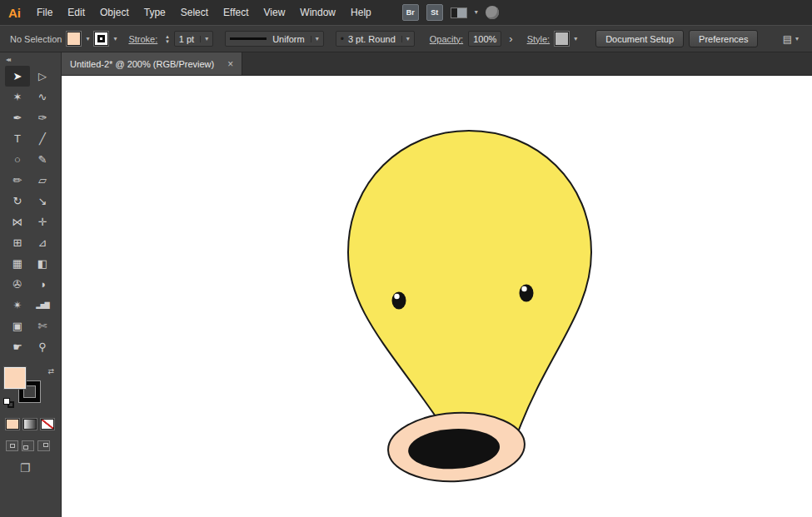  I want to click on lasso-tool: ∿, so click(42, 97).